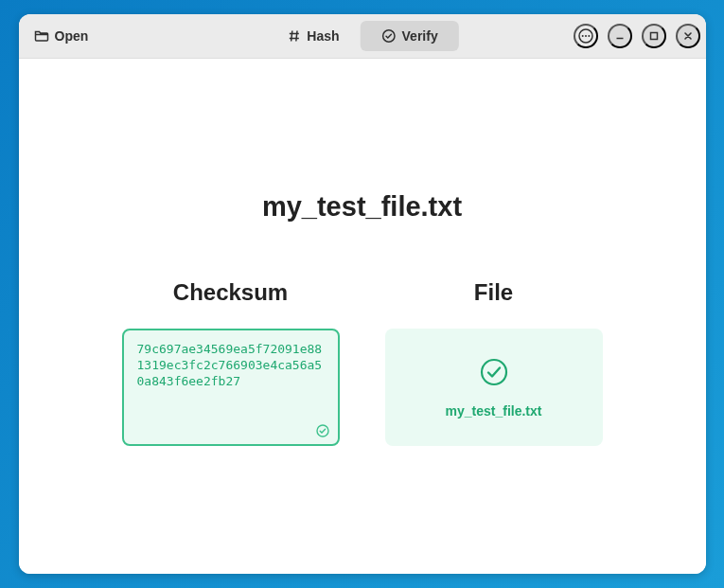 The image size is (724, 588). I want to click on mode-tab-switcher: Hash Verify, so click(362, 36).